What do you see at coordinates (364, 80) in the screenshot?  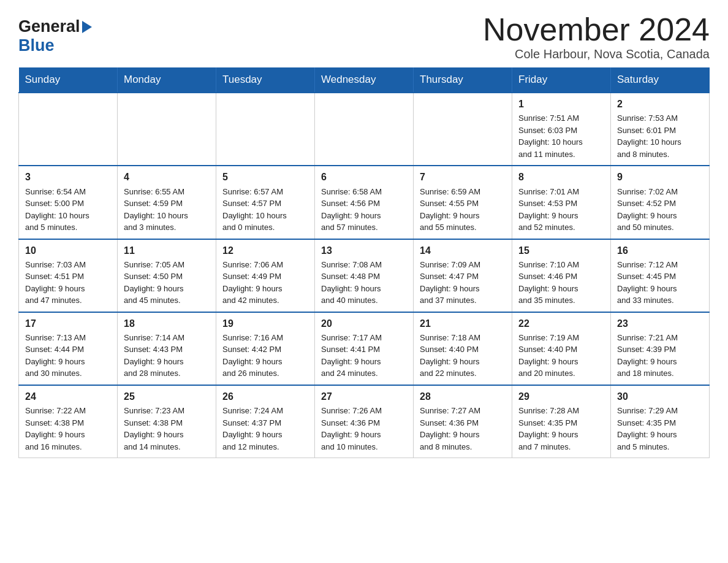 I see `calendar-header-wednesday: Wednesday` at bounding box center [364, 80].